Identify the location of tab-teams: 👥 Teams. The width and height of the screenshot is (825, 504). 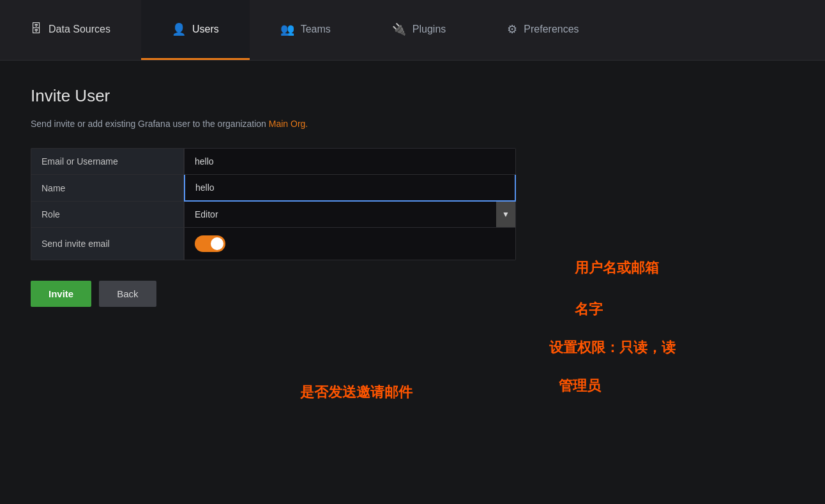
(305, 30).